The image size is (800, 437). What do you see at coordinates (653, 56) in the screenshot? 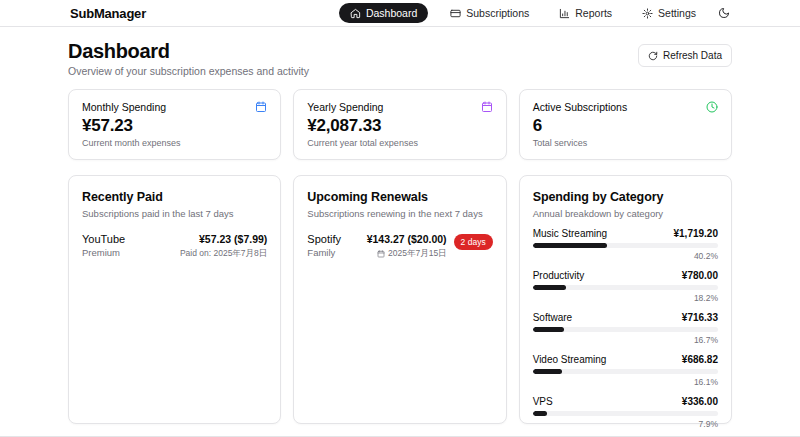
I see `refresh-icon` at bounding box center [653, 56].